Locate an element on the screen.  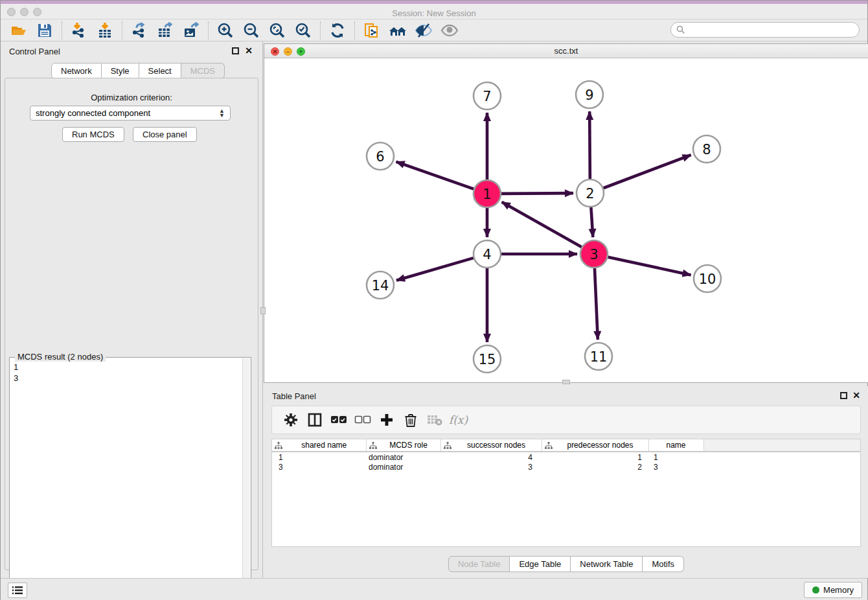
tab-style: Style is located at coordinates (120, 71).